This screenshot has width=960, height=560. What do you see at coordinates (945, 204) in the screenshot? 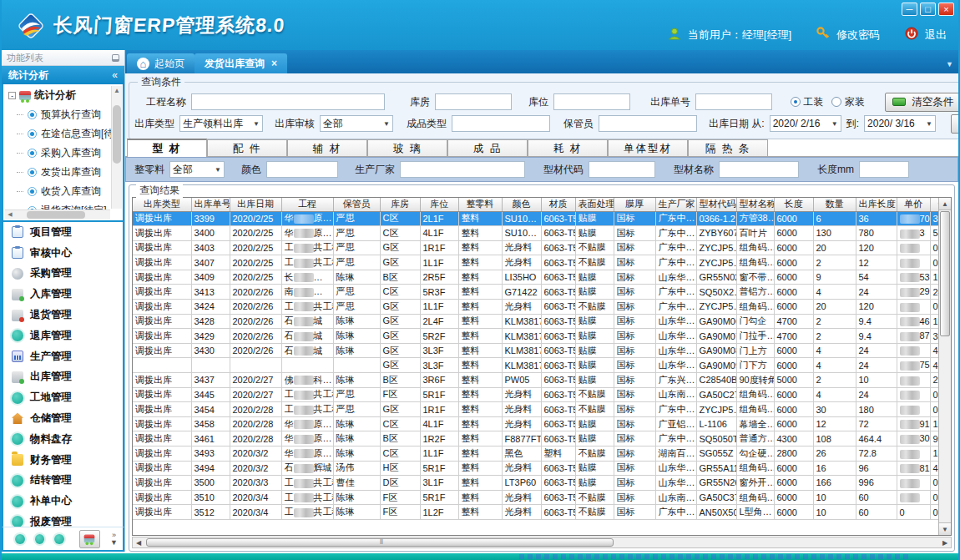
I see `scroll-up-icon: ▲` at bounding box center [945, 204].